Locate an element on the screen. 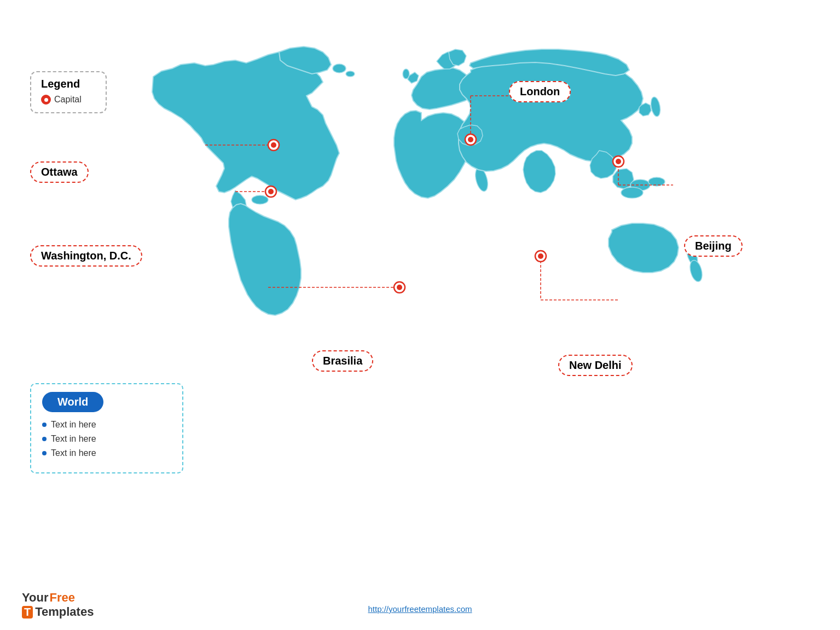  logo-t-icon: T is located at coordinates (27, 612).